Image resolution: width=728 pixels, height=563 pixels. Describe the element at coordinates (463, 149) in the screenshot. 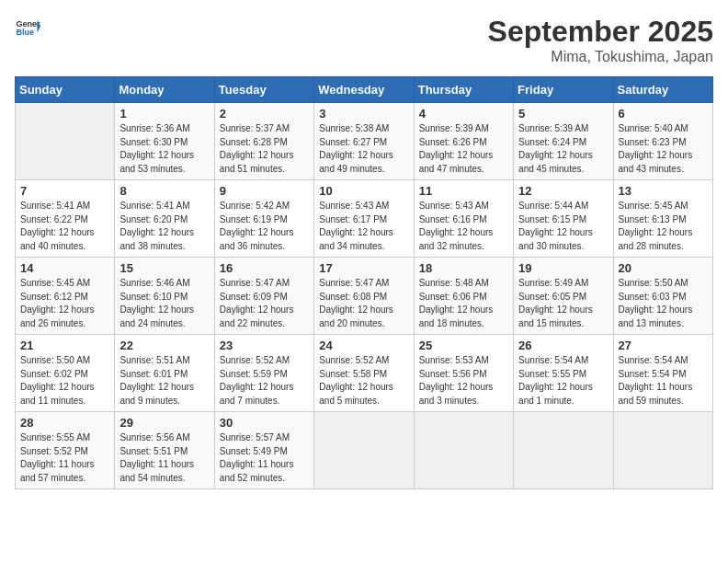

I see `day-details: Sunrise: 5:39 AMSunset: 6:26 PMDaylight:…` at that location.